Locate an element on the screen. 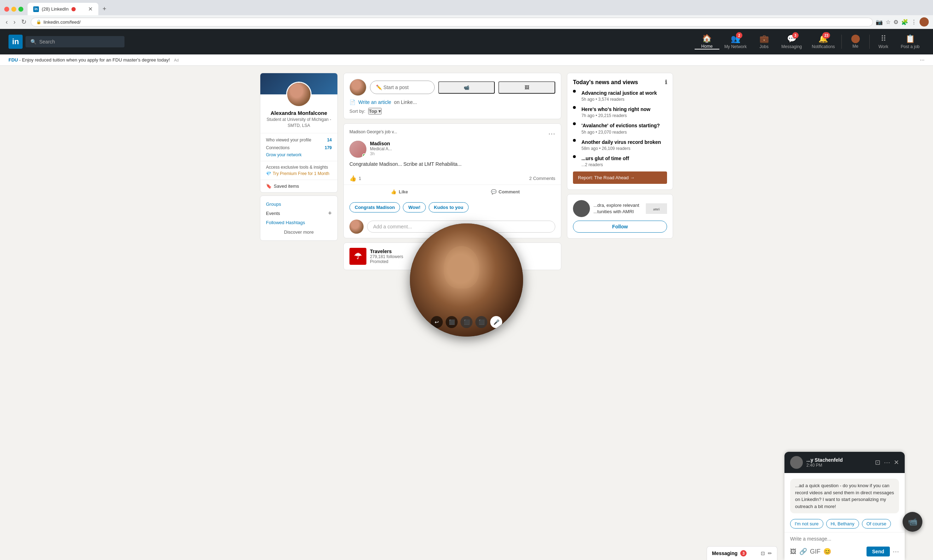 This screenshot has height=560, width=933. info-icon: ℹ is located at coordinates (666, 82).